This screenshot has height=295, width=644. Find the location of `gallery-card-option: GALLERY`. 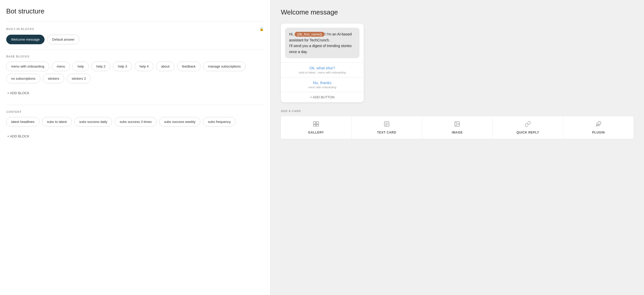

gallery-card-option: GALLERY is located at coordinates (316, 128).